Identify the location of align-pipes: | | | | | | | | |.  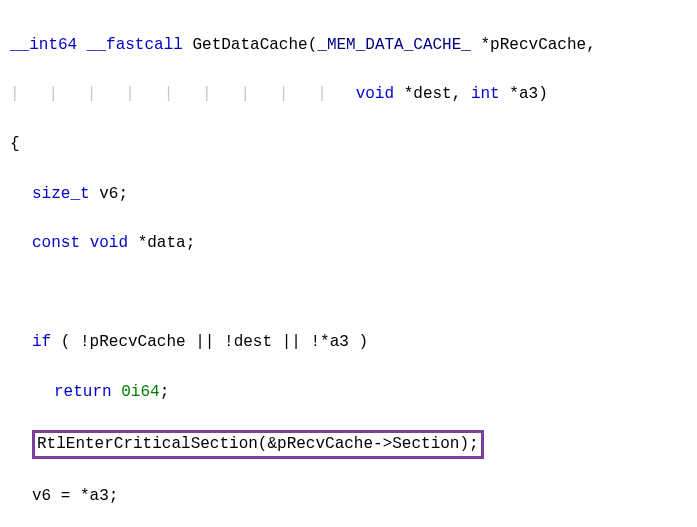
(183, 94).